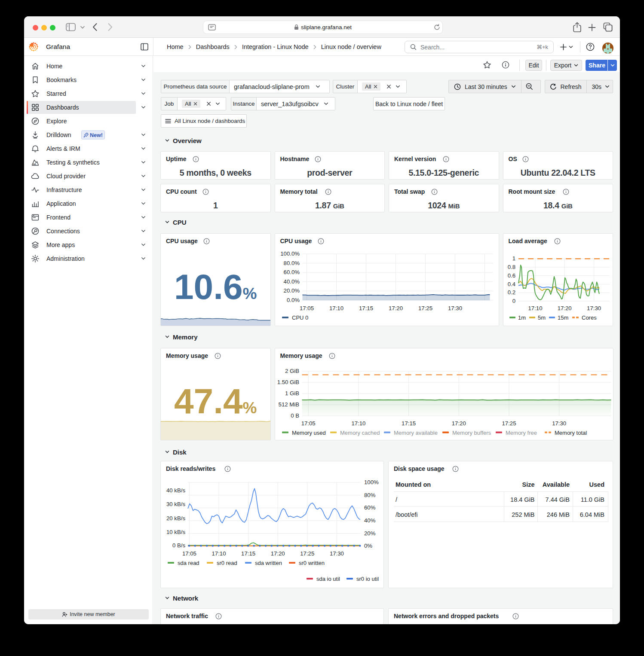 The image size is (644, 656). I want to click on svg-text: sr0 written, so click(312, 563).